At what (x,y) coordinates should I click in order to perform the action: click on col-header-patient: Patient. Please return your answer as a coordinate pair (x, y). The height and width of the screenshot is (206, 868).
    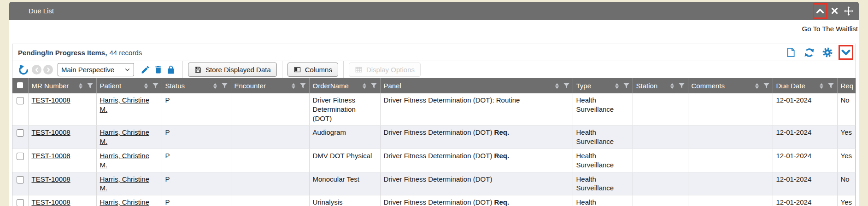
    Looking at the image, I should click on (129, 86).